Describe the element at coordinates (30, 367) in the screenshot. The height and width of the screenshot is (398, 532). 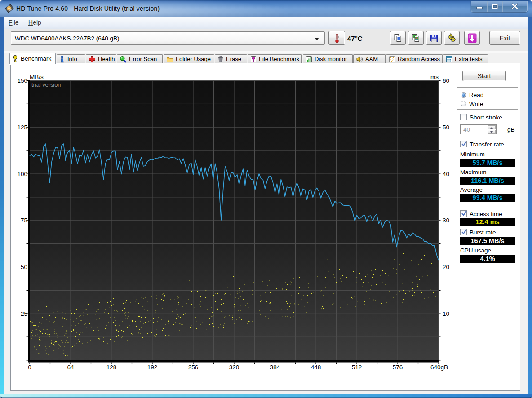
I see `svg-text: 0` at that location.